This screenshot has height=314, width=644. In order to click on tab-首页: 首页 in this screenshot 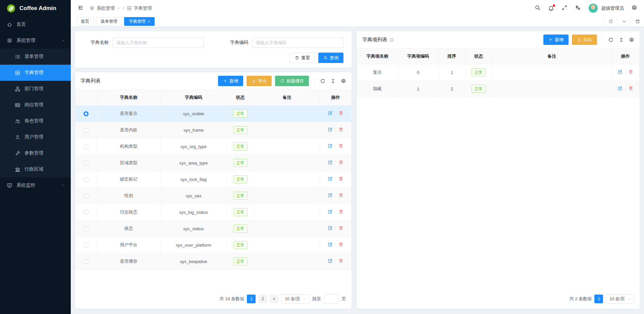, I will do `click(85, 21)`.